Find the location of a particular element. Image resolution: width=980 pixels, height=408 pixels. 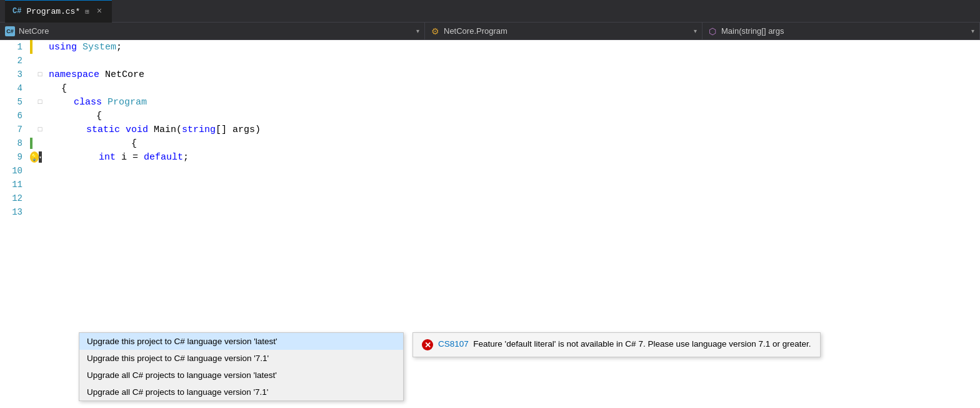

code-line-4: 4 { is located at coordinates (490, 88).